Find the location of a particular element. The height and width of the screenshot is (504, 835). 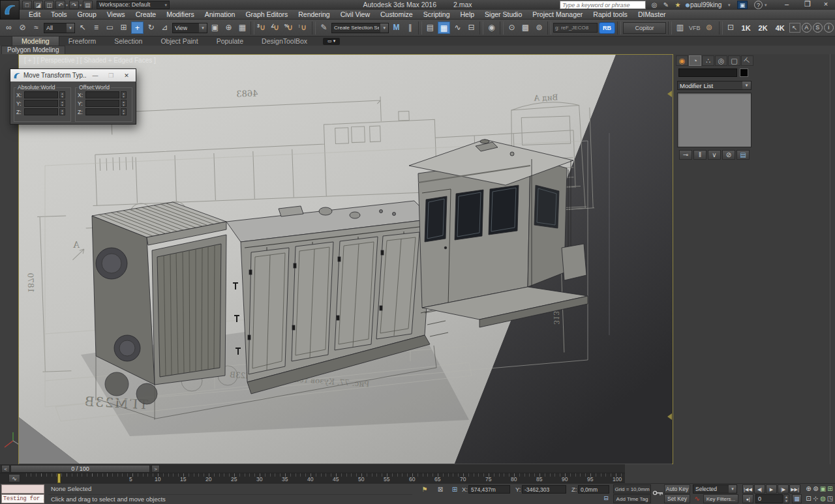

circle-i-icon: i is located at coordinates (828, 27).